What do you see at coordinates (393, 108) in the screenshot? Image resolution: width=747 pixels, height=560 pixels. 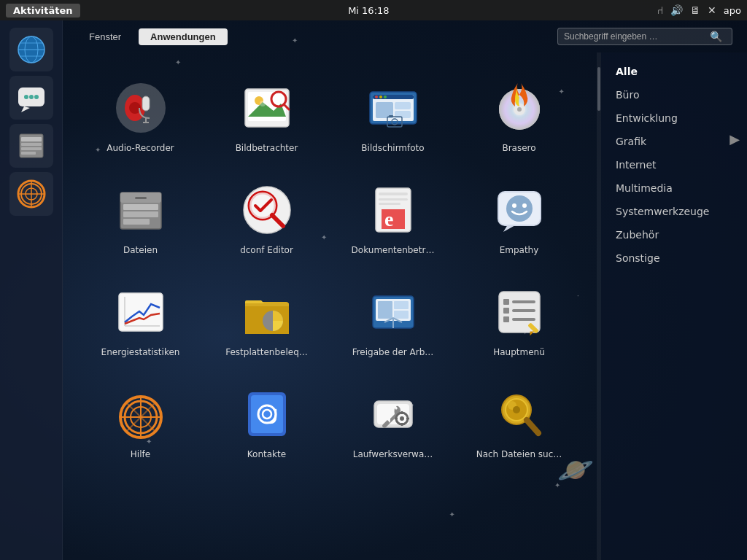 I see `app-icon-bildschirmfoto` at bounding box center [393, 108].